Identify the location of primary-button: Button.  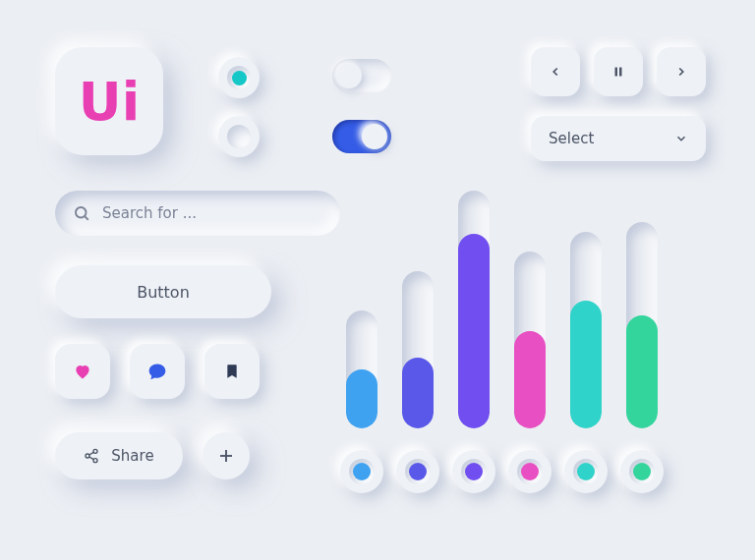
(163, 292).